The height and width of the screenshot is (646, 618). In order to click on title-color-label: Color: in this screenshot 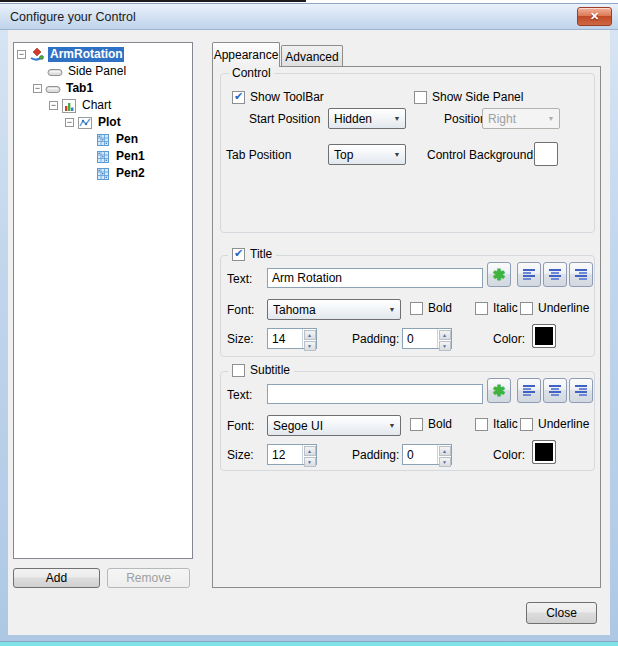, I will do `click(509, 339)`.